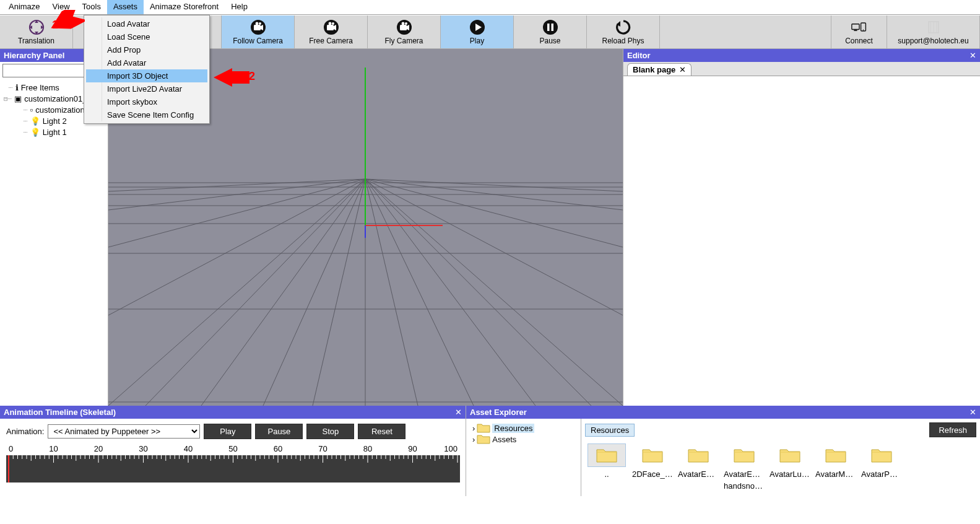 The width and height of the screenshot is (980, 524). I want to click on menu-assets: Assets, so click(125, 7).